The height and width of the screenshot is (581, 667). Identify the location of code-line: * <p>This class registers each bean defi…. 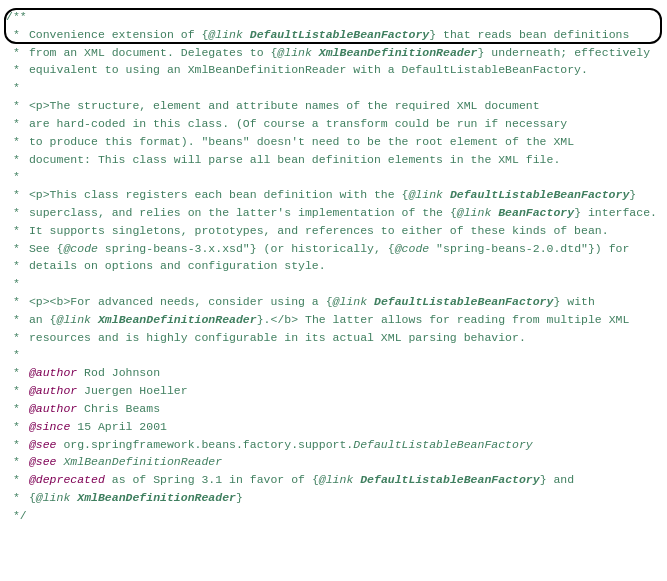
(334, 195).